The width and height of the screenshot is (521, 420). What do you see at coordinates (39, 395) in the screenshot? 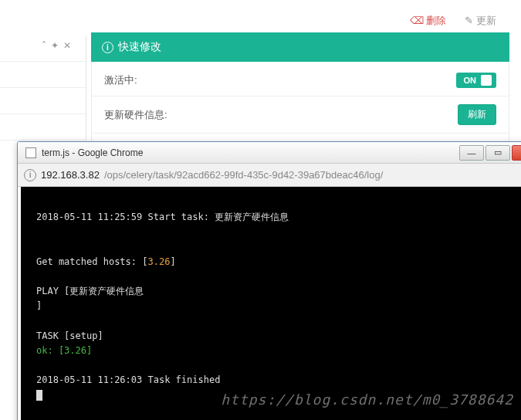
I see `terminal-cursor` at bounding box center [39, 395].